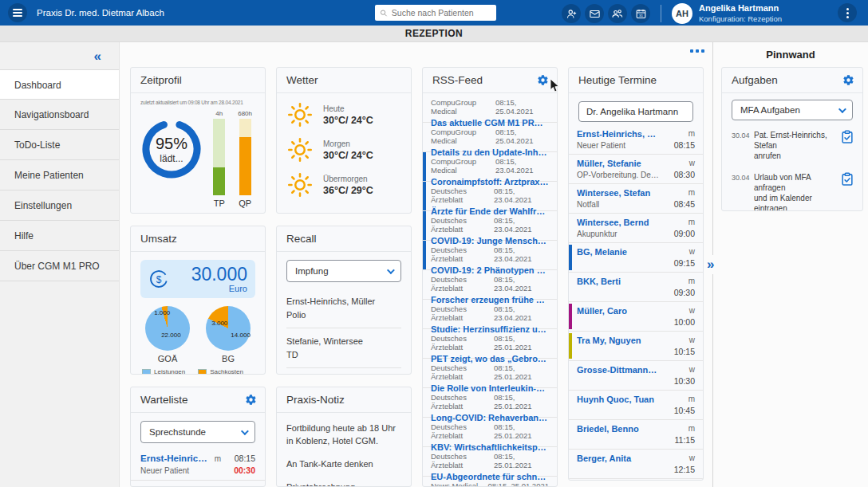 This screenshot has height=487, width=868. I want to click on appointment-row: Grosse-Dittmannshausen, Marie-Lo... w 10…, so click(636, 376).